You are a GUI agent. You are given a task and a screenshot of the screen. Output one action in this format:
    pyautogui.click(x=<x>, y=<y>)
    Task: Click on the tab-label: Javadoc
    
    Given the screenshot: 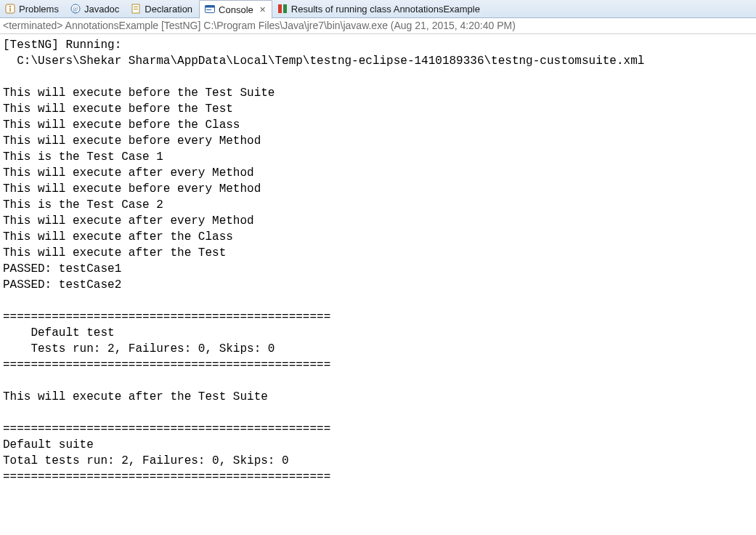 What is the action you would take?
    pyautogui.click(x=102, y=9)
    